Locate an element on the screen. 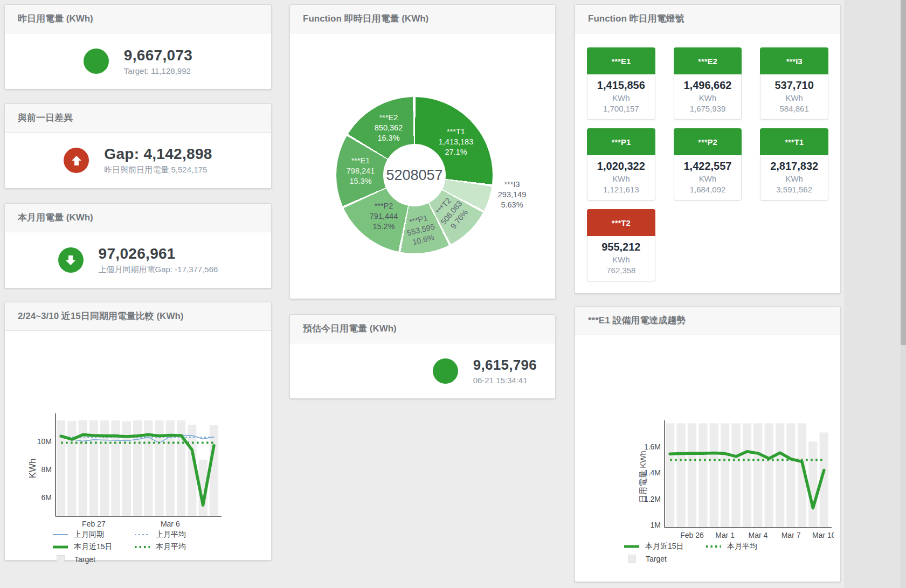  device-tile: ***T2955,212KWh762,358 is located at coordinates (621, 245).